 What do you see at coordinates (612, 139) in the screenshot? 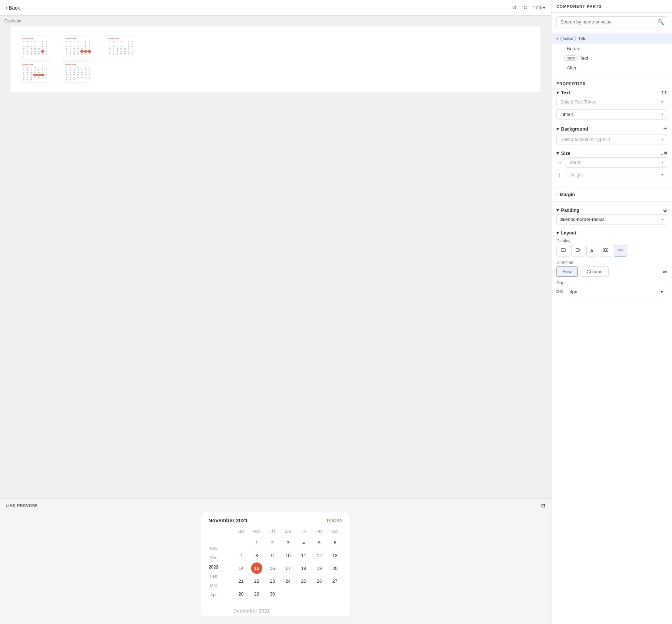
I see `background-token-select: Select a token or type in ▾` at bounding box center [612, 139].